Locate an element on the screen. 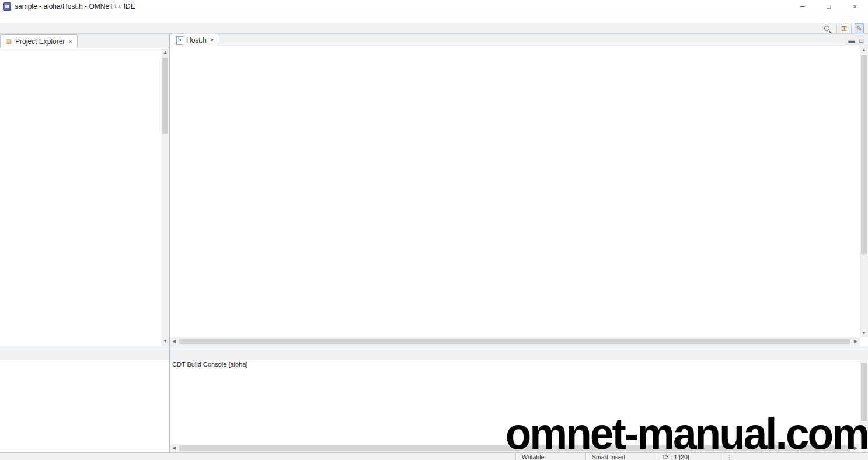 The height and width of the screenshot is (460, 868). open-perspective-icon: ⊞ is located at coordinates (844, 28).